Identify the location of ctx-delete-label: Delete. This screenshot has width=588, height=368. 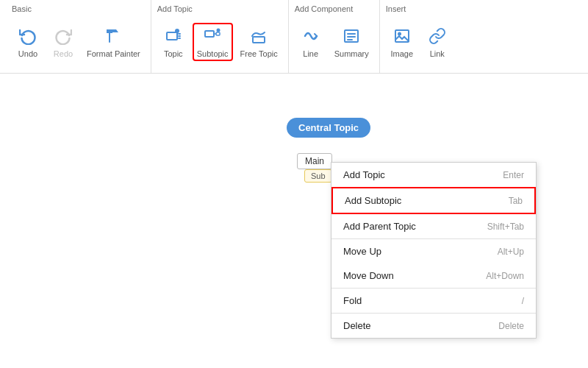
(357, 325).